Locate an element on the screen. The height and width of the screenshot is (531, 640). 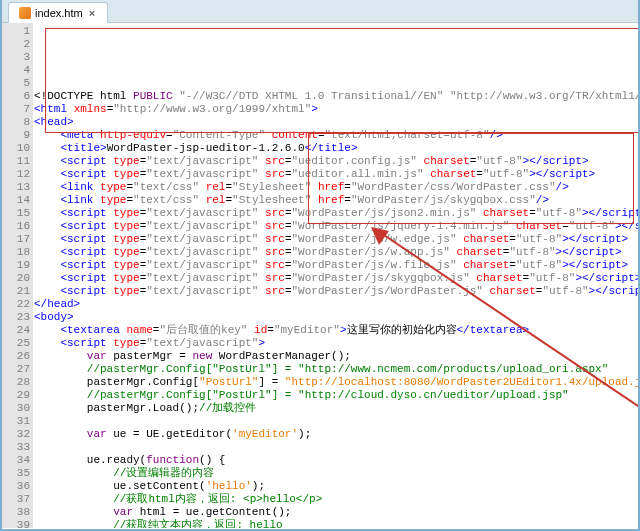
code-line: </head> is located at coordinates (336, 304).